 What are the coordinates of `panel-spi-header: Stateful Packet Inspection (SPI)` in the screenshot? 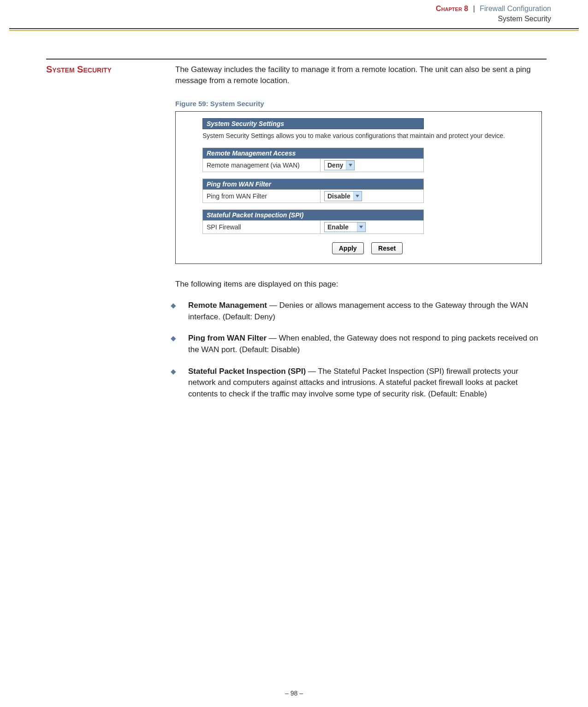 It's located at (314, 215).